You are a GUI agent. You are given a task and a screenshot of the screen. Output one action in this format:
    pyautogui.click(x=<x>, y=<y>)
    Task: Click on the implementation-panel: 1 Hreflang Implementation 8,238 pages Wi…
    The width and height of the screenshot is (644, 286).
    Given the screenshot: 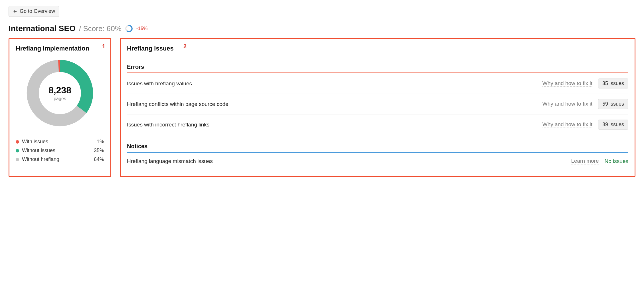 What is the action you would take?
    pyautogui.click(x=60, y=107)
    